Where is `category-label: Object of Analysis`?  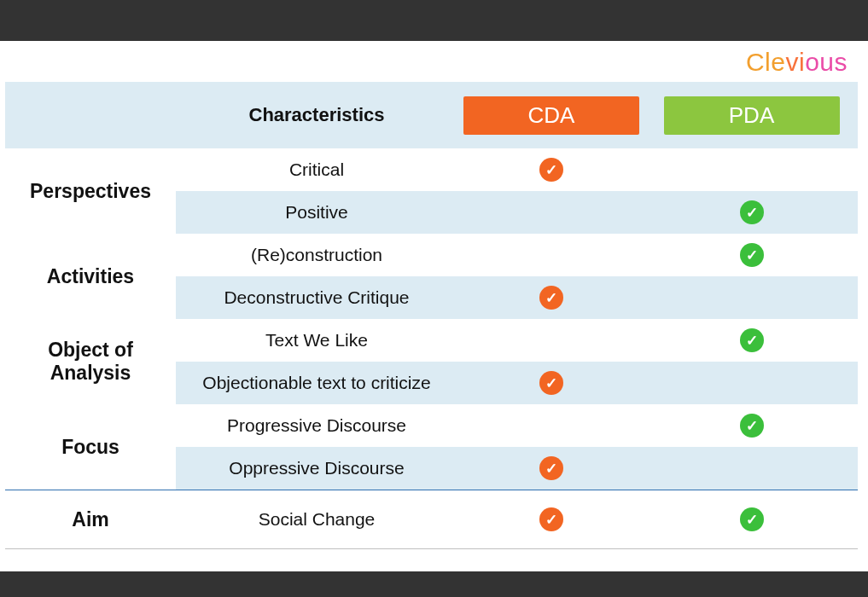
category-label: Object of Analysis is located at coordinates (90, 362).